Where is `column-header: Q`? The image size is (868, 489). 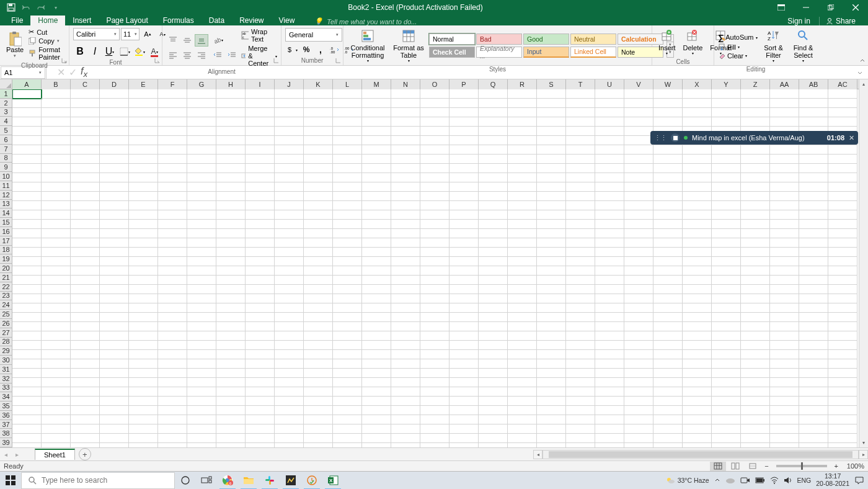
column-header: Q is located at coordinates (494, 84).